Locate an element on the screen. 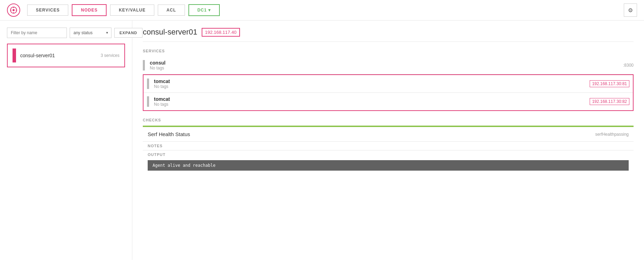 The width and height of the screenshot is (644, 261). keyvalue-nav-button: KEY/VALUE is located at coordinates (132, 10).